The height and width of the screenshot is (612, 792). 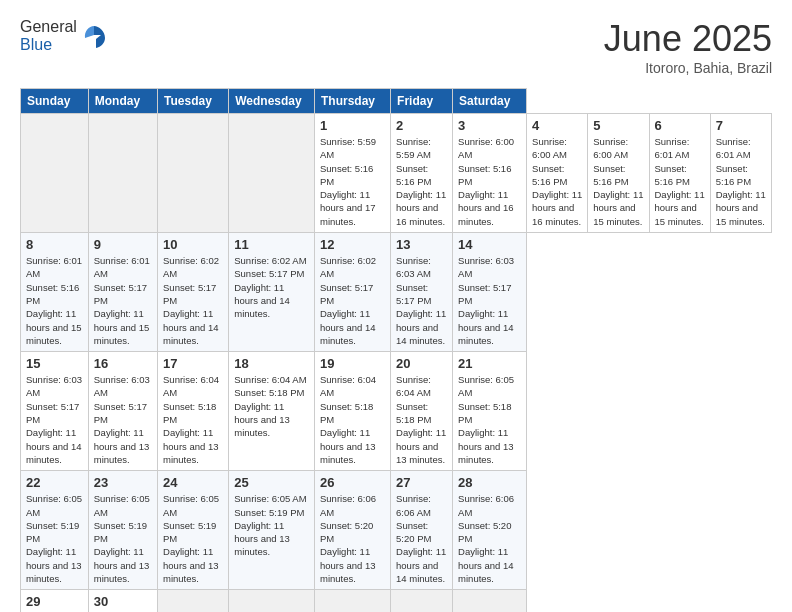 What do you see at coordinates (94, 36) in the screenshot?
I see `logo-icon` at bounding box center [94, 36].